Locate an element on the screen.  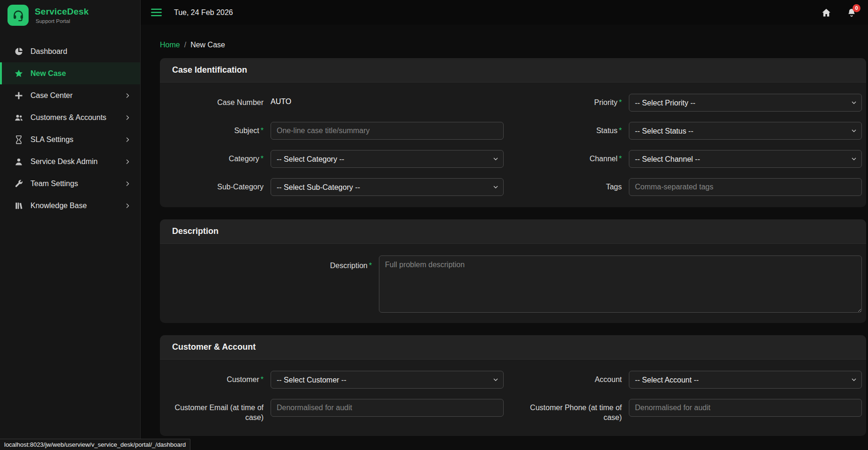
account-select: -- Select Account -- is located at coordinates (746, 380).